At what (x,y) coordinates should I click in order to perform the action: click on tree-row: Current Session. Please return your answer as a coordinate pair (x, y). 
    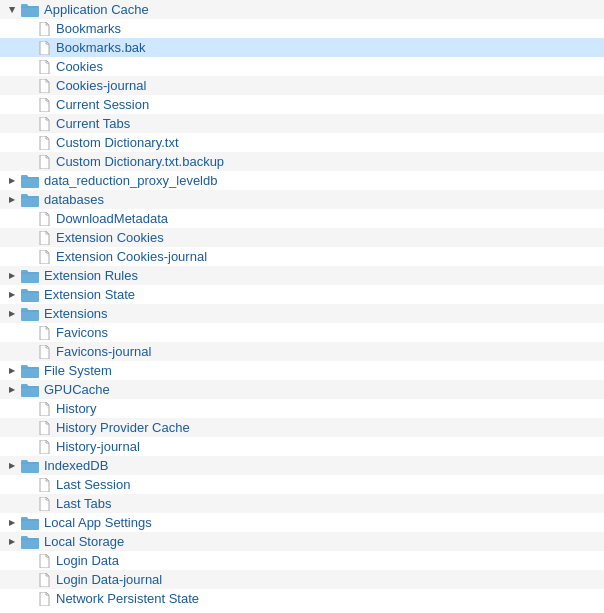
    Looking at the image, I should click on (302, 104).